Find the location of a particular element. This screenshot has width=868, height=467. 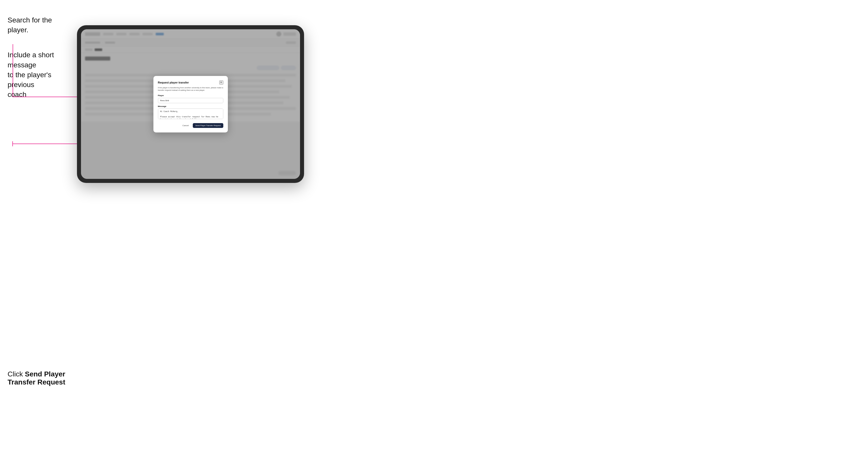

player-input is located at coordinates (191, 100).